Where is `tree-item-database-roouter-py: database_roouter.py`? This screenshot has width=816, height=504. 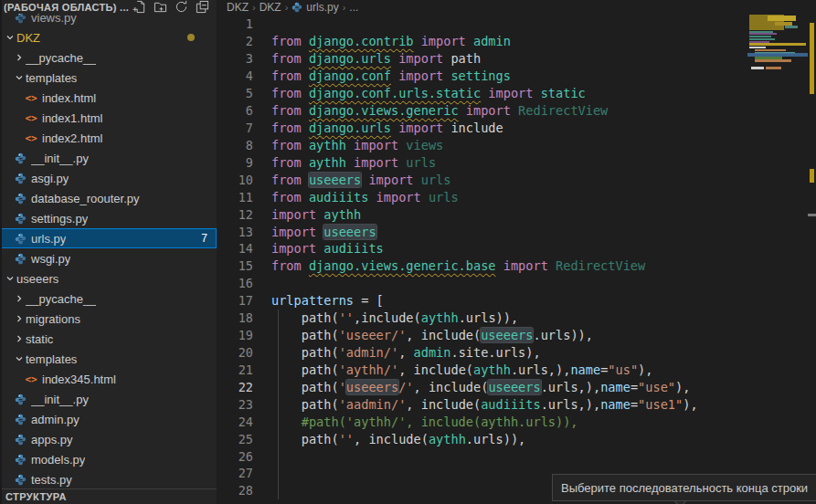 tree-item-database-roouter-py: database_roouter.py is located at coordinates (108, 198).